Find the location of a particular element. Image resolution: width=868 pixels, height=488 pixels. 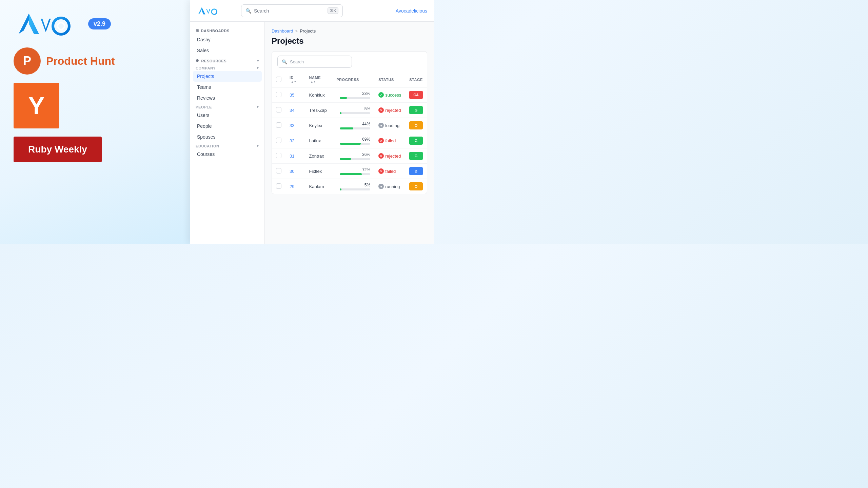

row-0-stage-pill: CA is located at coordinates (416, 95).